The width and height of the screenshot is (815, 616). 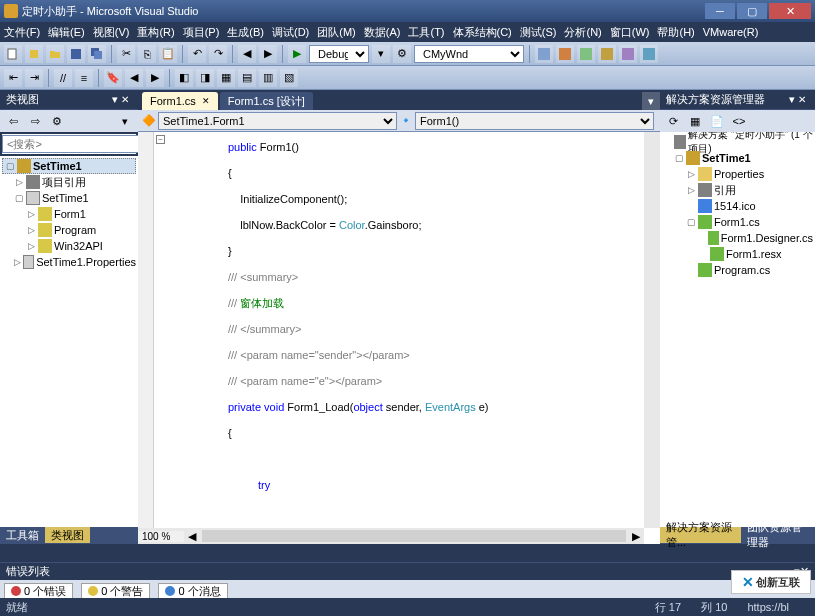 I want to click on tab-right-button: ⇥, so click(x=34, y=78).